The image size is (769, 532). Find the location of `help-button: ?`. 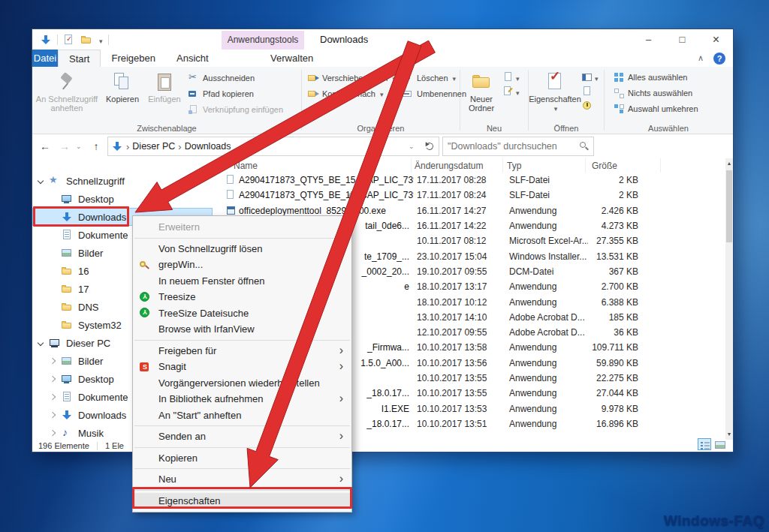

help-button: ? is located at coordinates (719, 59).